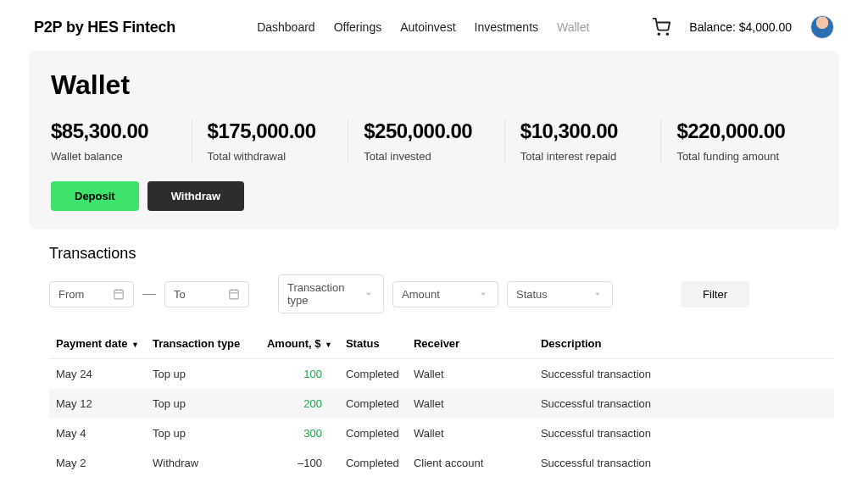 Image resolution: width=868 pixels, height=482 pixels. I want to click on nav-wallet: Wallet, so click(573, 27).